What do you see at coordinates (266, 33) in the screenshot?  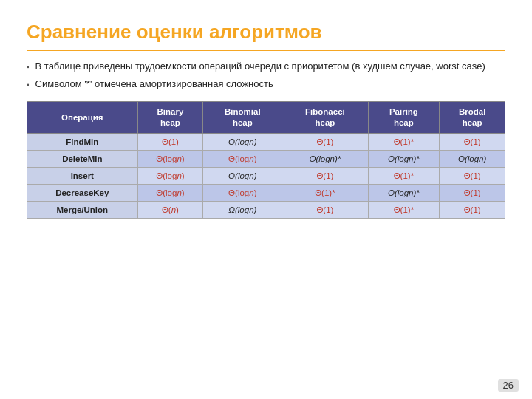 I see `slide-title: Сравнение оценки алгоритмов` at bounding box center [266, 33].